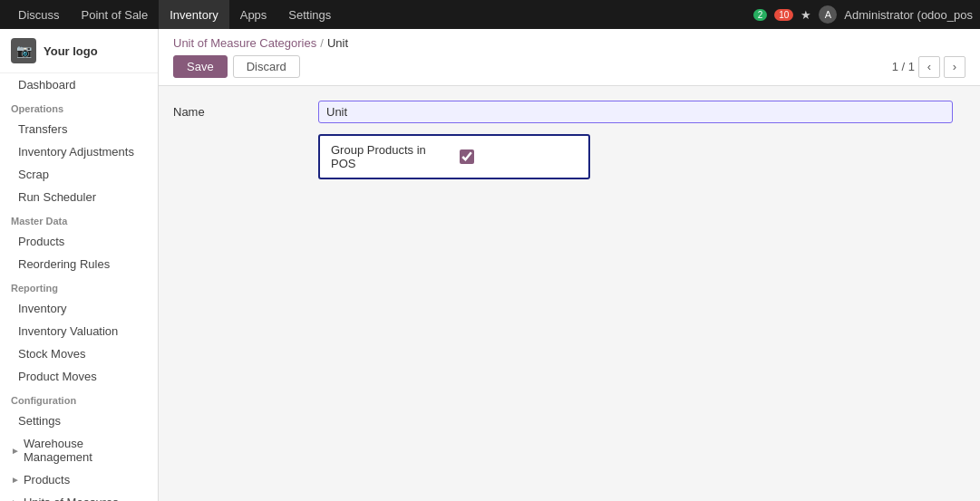 The image size is (980, 501). Describe the element at coordinates (79, 152) in the screenshot. I see `sidebar-item-inventory-adjustments: Inventory Adjustments` at that location.